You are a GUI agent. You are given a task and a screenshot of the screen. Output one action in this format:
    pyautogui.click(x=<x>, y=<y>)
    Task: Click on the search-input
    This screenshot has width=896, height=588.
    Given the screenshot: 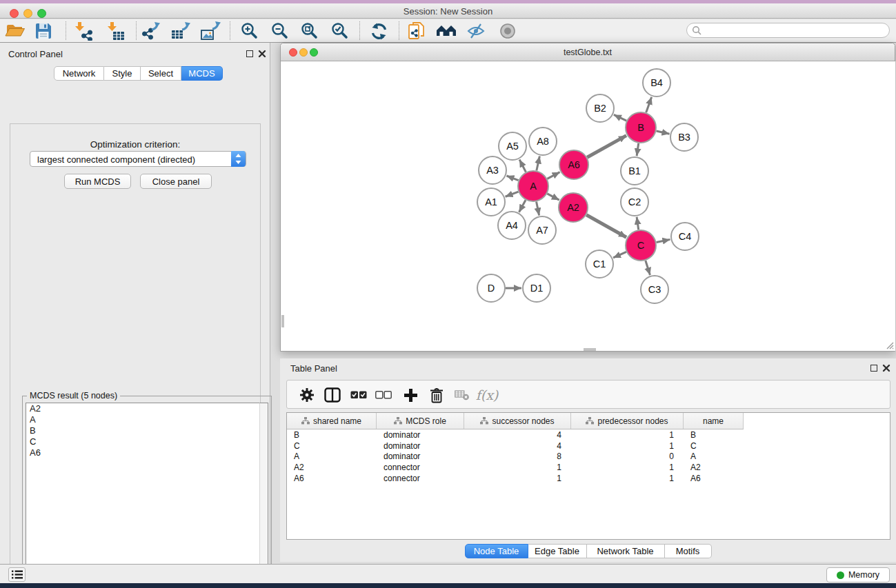 What is the action you would take?
    pyautogui.click(x=792, y=30)
    